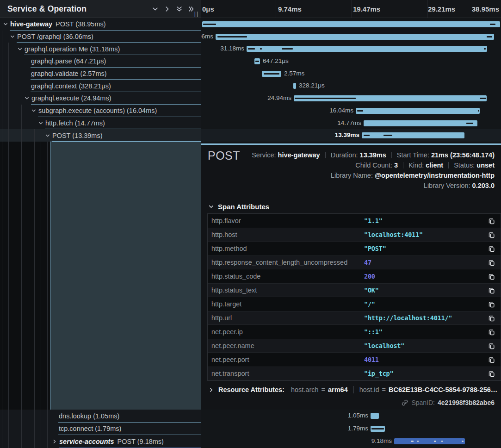  Describe the element at coordinates (100, 37) in the screenshot. I see `span-tree-row: POST /graphql (36.06ms)` at that location.